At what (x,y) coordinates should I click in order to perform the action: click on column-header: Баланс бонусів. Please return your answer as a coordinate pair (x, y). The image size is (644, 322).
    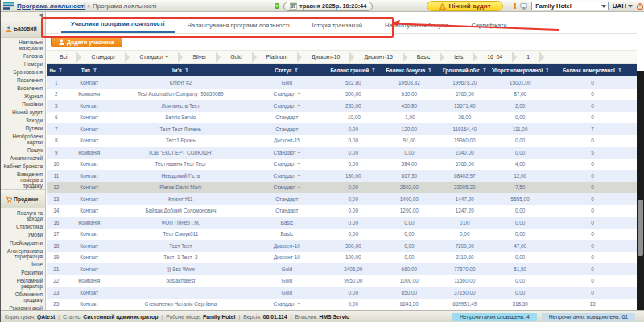
    Looking at the image, I should click on (410, 70).